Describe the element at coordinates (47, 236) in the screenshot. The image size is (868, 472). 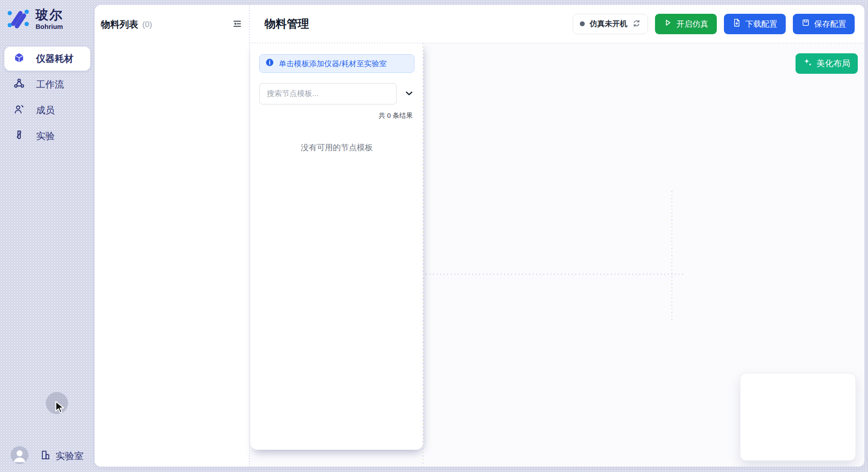
I see `sidebar: 玻尔 Bohrium 仪器耗材 工作流` at that location.